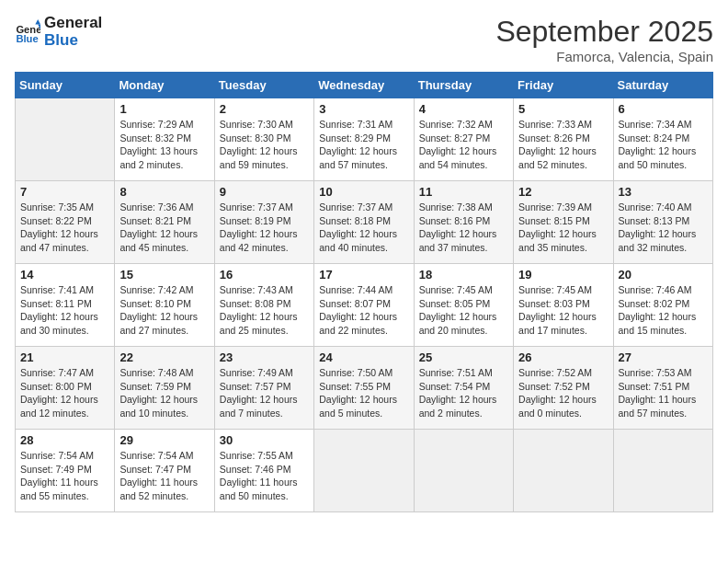  I want to click on day-info: Sunrise: 7:45 AM Sunset: 8:03 PM Dayligh…, so click(563, 311).